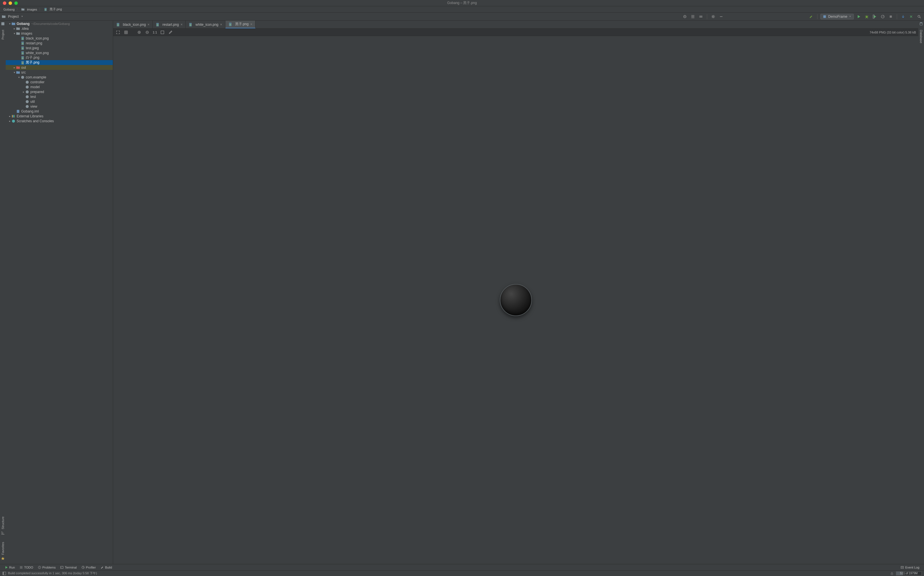  Describe the element at coordinates (59, 48) in the screenshot. I see `tree-file-test-jpeg: test.jpeg` at that location.